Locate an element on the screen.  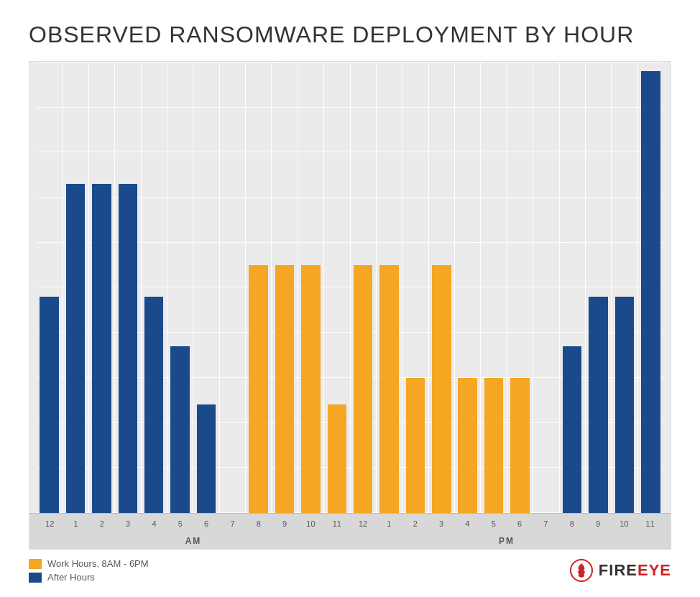
fireeye-accent: EYE is located at coordinates (654, 570).